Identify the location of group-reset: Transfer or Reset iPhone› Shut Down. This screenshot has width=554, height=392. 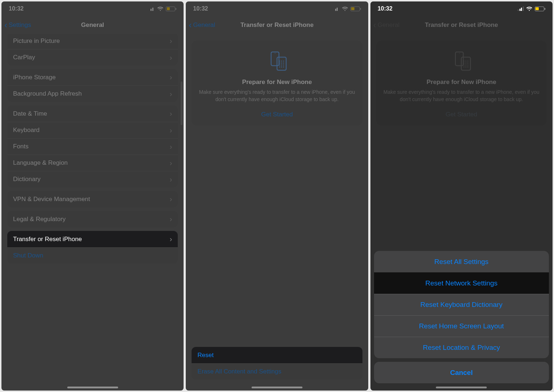
(92, 247).